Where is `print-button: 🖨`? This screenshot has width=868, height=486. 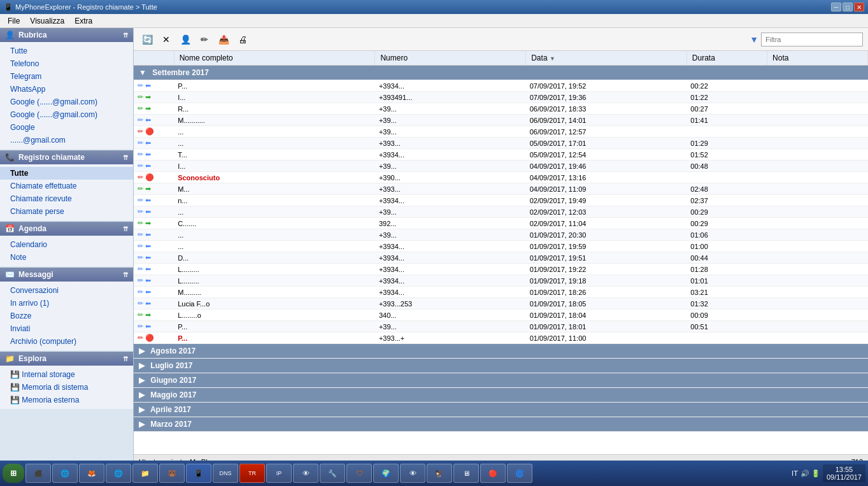
print-button: 🖨 is located at coordinates (243, 39).